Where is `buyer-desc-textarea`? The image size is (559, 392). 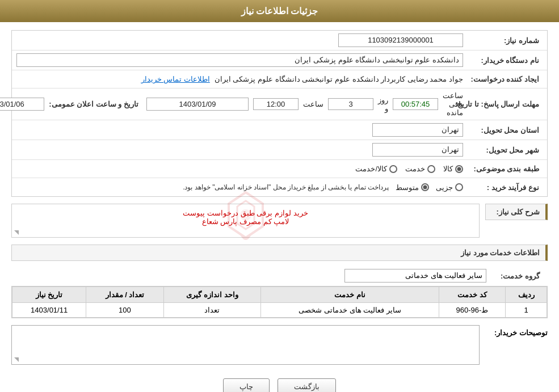 buyer-desc-textarea is located at coordinates (245, 345).